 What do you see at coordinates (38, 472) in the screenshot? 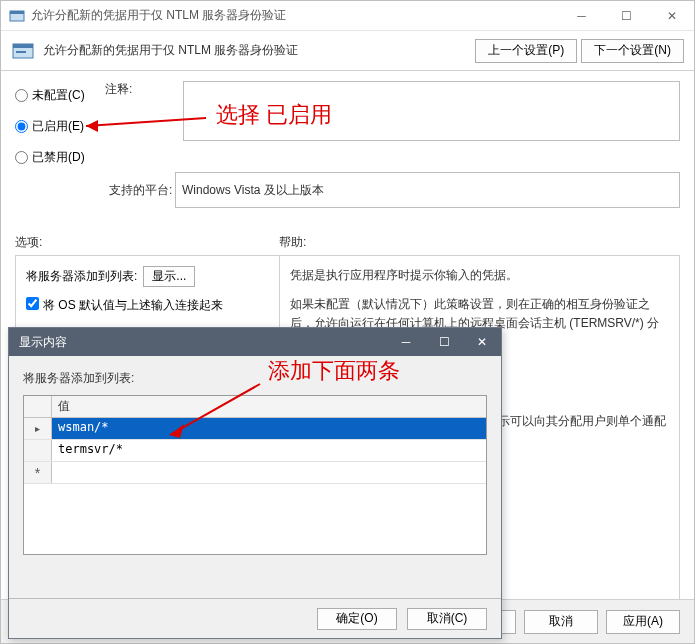
I see `new-row-icon` at bounding box center [38, 472].